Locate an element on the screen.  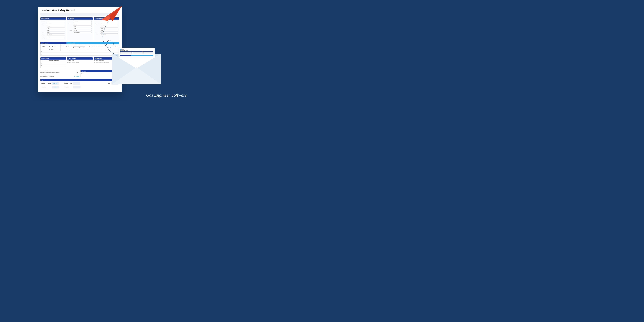
signature-box-receiver is located at coordinates (77, 83).